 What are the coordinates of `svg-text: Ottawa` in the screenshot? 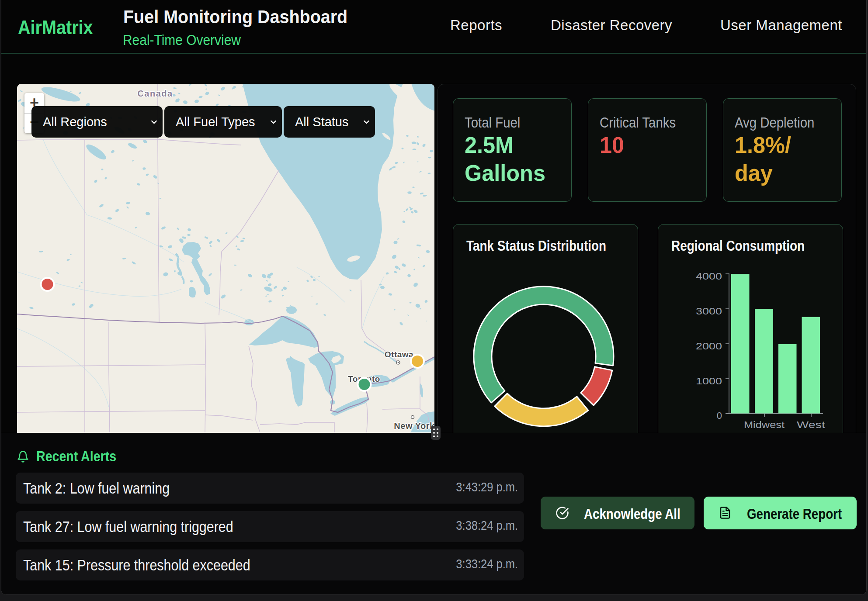 It's located at (399, 355).